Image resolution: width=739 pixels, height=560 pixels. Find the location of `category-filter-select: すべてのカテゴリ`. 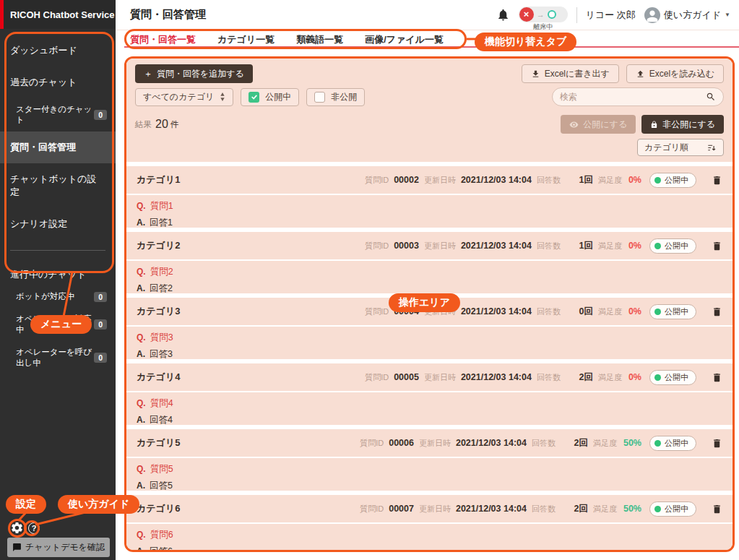

category-filter-select: すべてのカテゴリ is located at coordinates (184, 97).